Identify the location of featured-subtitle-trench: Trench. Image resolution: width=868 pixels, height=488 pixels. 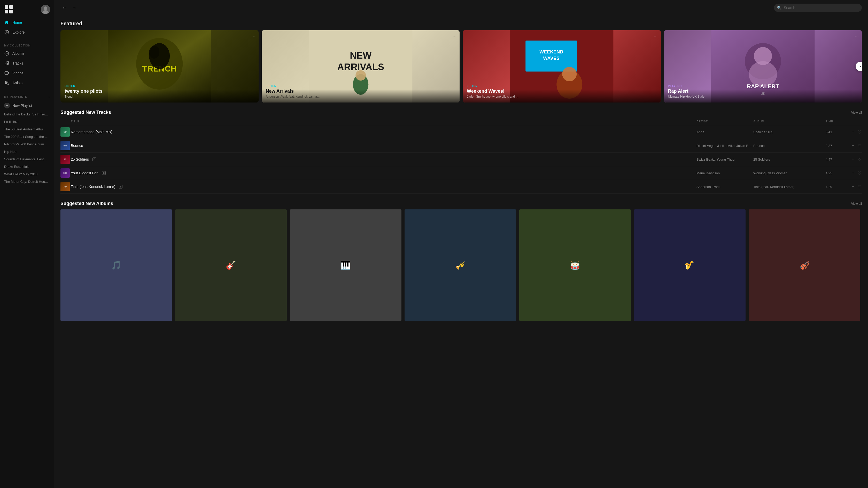
(160, 96).